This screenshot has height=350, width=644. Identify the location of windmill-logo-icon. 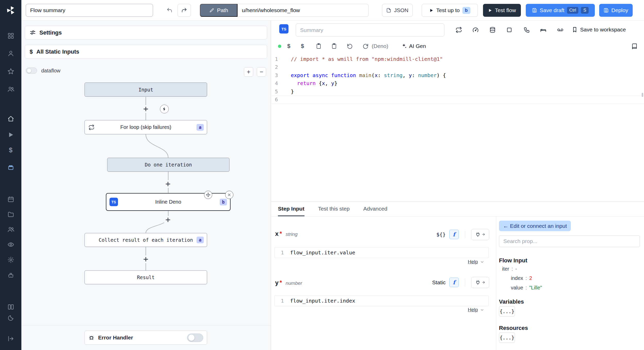
(11, 10).